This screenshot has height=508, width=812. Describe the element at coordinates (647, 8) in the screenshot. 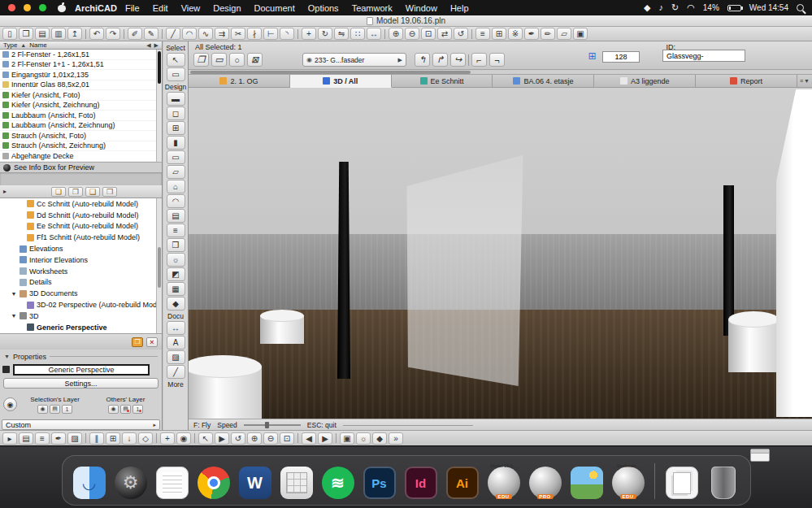

I see `app-colors-icon: ◆` at that location.